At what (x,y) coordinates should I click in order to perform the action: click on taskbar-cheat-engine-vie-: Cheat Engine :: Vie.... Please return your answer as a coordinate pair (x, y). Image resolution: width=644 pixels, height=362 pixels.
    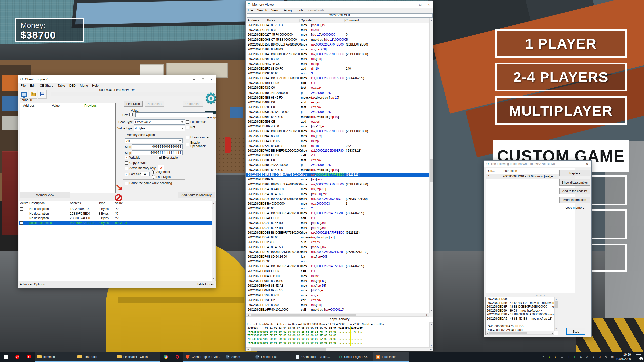
    Looking at the image, I should click on (203, 357).